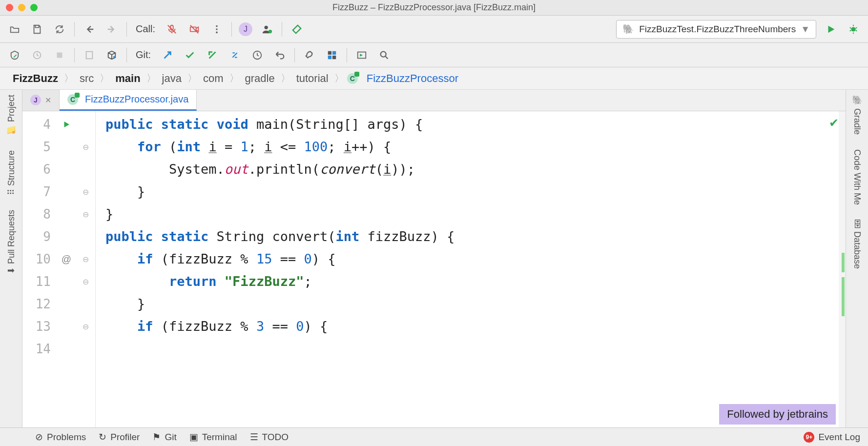  I want to click on debug-button, so click(853, 29).